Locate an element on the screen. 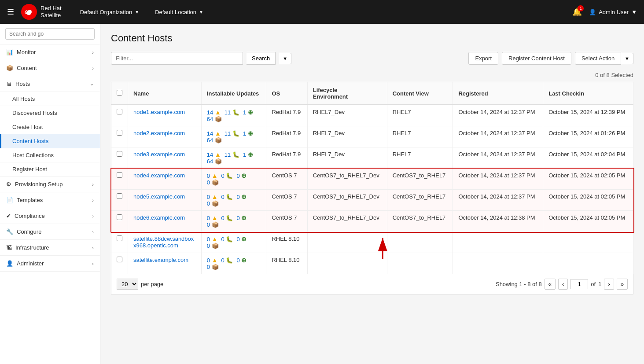 Image resolution: width=644 pixels, height=364 pixels. col-name: Name is located at coordinates (165, 94).